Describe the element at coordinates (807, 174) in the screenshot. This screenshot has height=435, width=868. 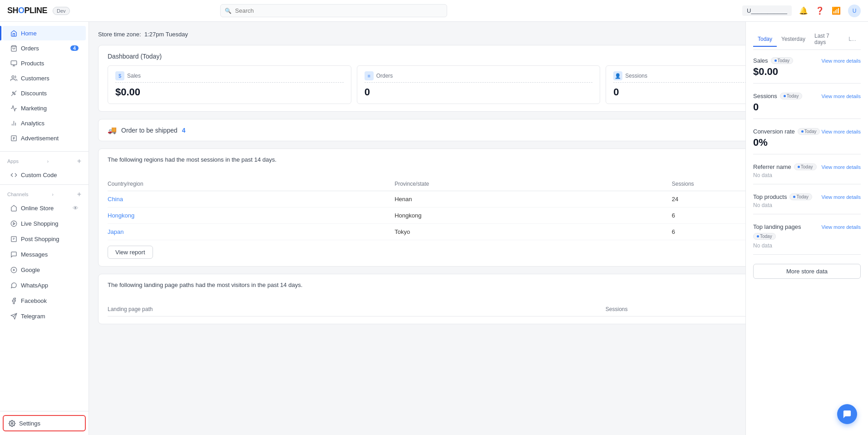
I see `stat-referrer: Referrer name Today View more details No…` at that location.